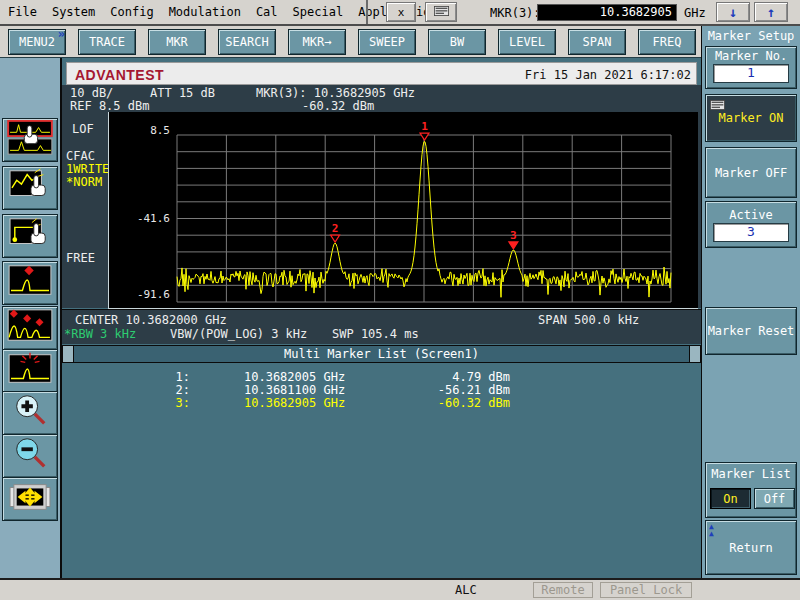 The height and width of the screenshot is (600, 800). I want to click on marker-list-on-button: On, so click(730, 498).